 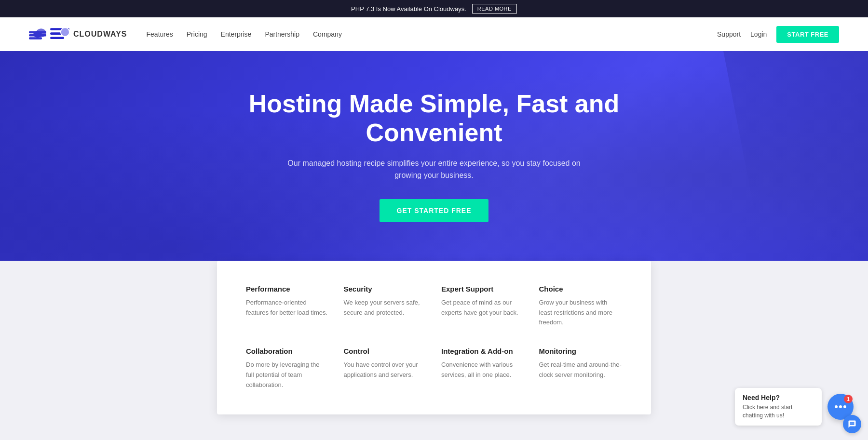 What do you see at coordinates (778, 407) in the screenshot?
I see `chat-text-box: Need Help? Click here and start chatting…` at bounding box center [778, 407].